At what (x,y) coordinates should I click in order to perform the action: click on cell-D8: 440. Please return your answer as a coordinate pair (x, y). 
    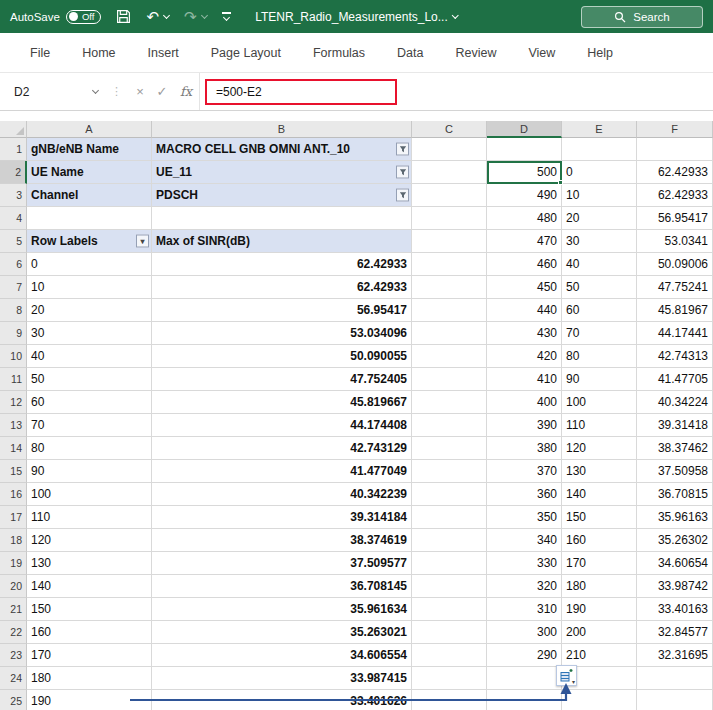
    Looking at the image, I should click on (524, 310).